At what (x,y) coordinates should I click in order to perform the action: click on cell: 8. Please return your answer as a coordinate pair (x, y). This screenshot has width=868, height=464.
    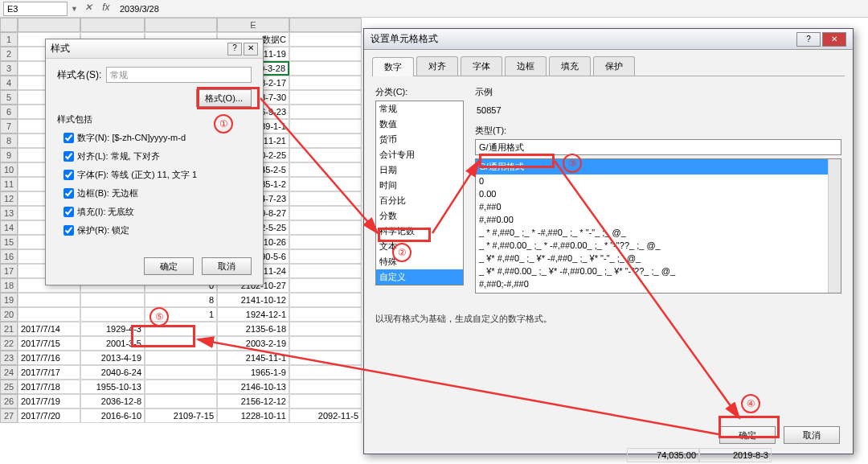
    Looking at the image, I should click on (181, 300).